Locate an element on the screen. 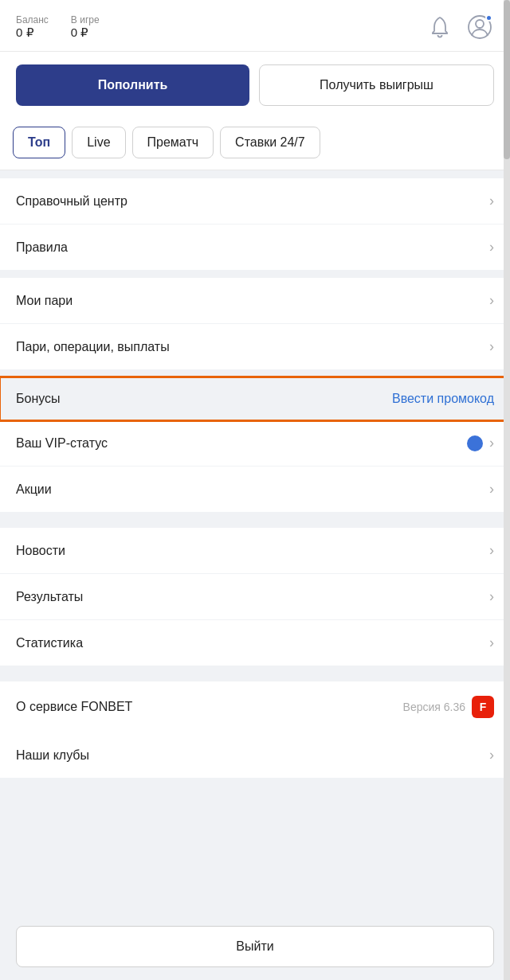 This screenshot has width=510, height=980. menu-item-results: Результаты › is located at coordinates (255, 597).